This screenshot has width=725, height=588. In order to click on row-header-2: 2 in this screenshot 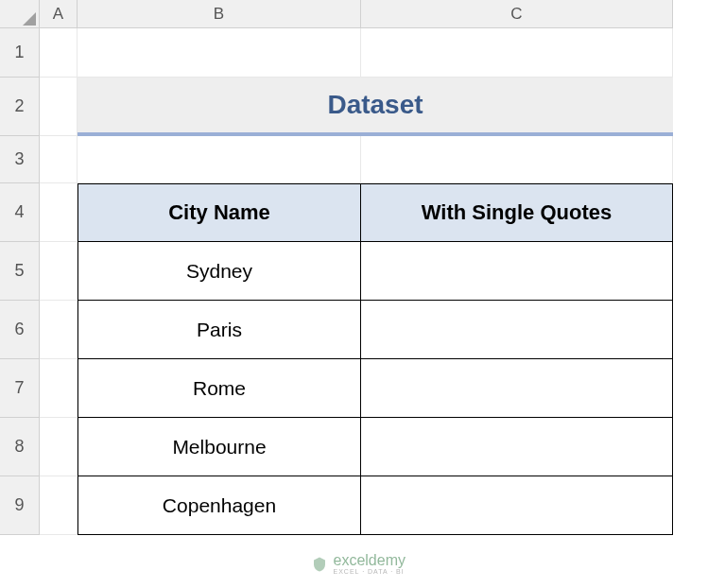, I will do `click(20, 107)`.